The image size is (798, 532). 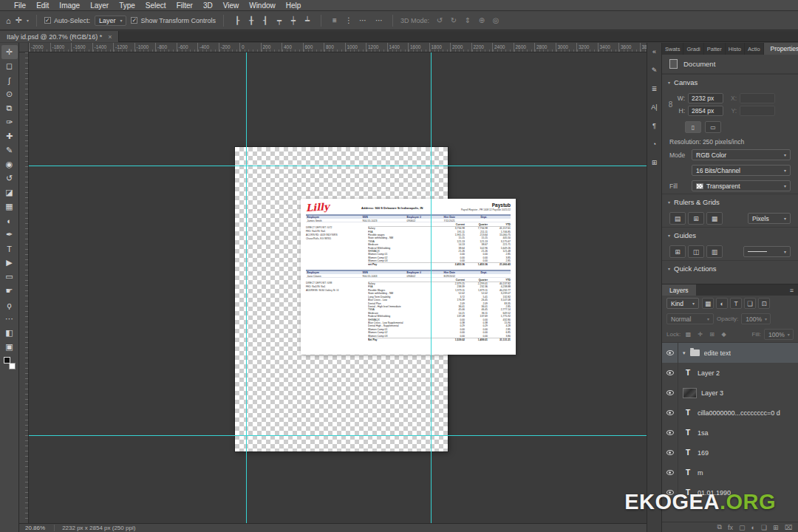 I want to click on menu-help: Help, so click(x=294, y=6).